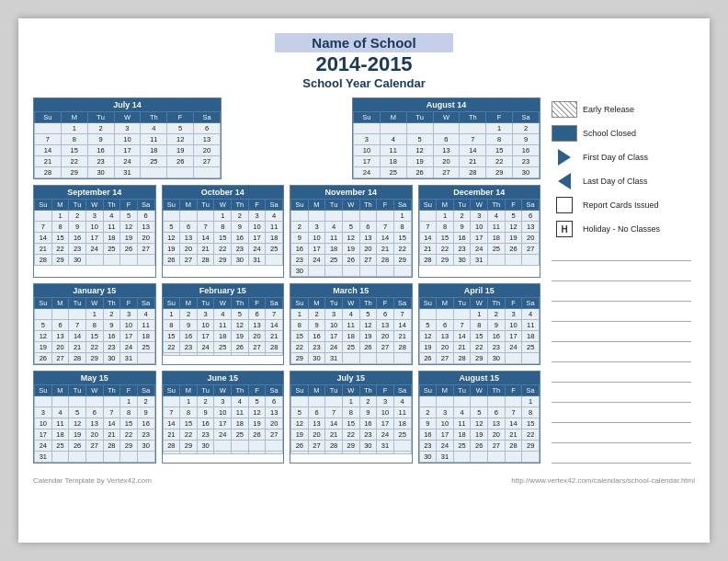 This screenshot has height=561, width=728. What do you see at coordinates (92, 480) in the screenshot?
I see `footer-left: Calendar Template by Vertex42.com` at bounding box center [92, 480].